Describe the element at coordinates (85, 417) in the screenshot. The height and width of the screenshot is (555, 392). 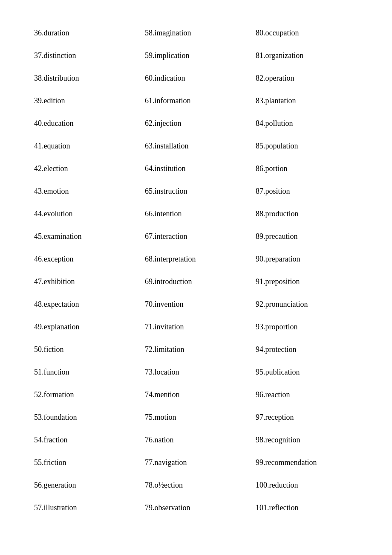
I see `list-item: 53.foundation` at that location.